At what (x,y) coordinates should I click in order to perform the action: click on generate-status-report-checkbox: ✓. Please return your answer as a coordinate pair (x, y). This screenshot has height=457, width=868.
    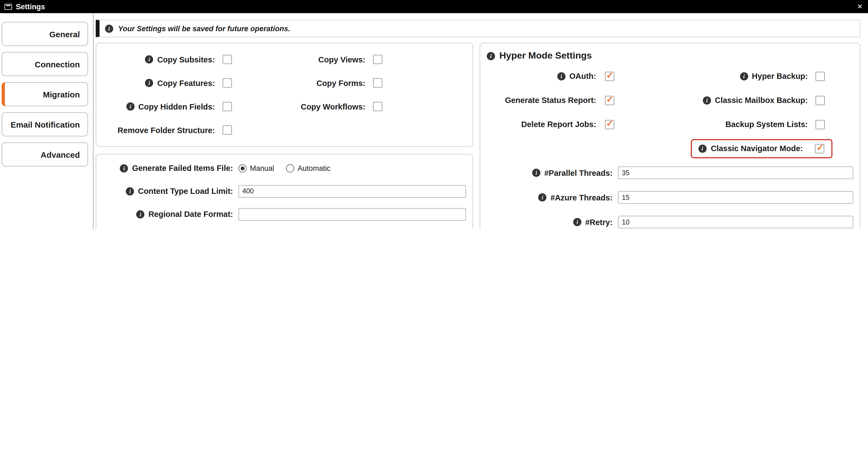
    Looking at the image, I should click on (609, 100).